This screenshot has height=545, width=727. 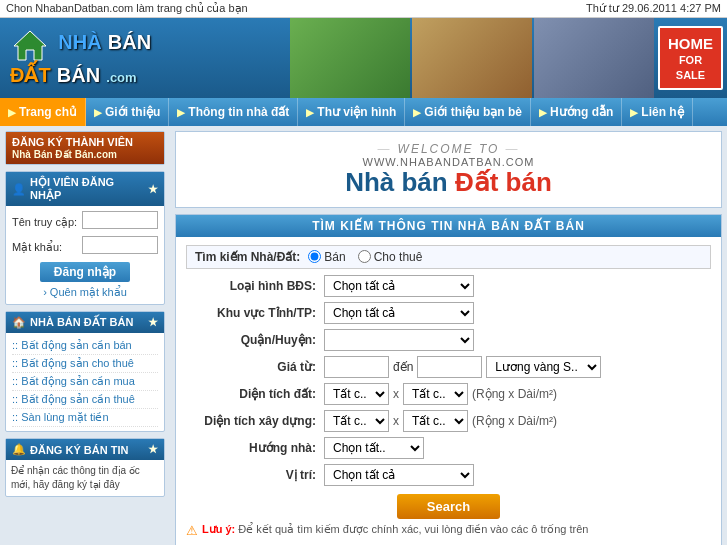 I want to click on header: NHÀ BÁN ĐẤT BÁN .com HOME FOR SALE, so click(x=364, y=58).